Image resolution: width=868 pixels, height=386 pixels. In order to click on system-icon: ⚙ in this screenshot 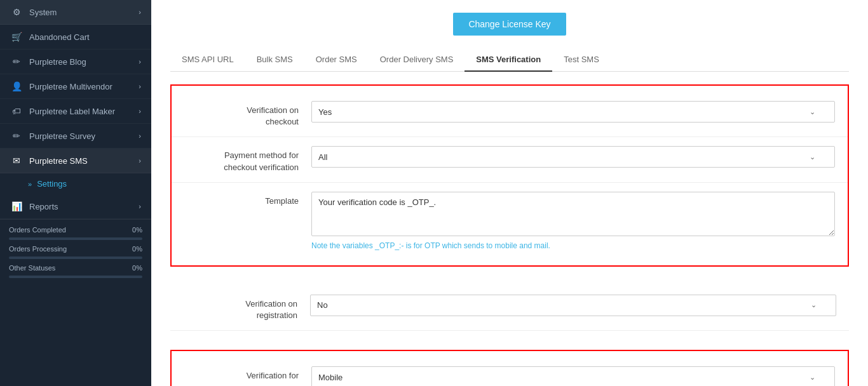, I will do `click(17, 12)`.